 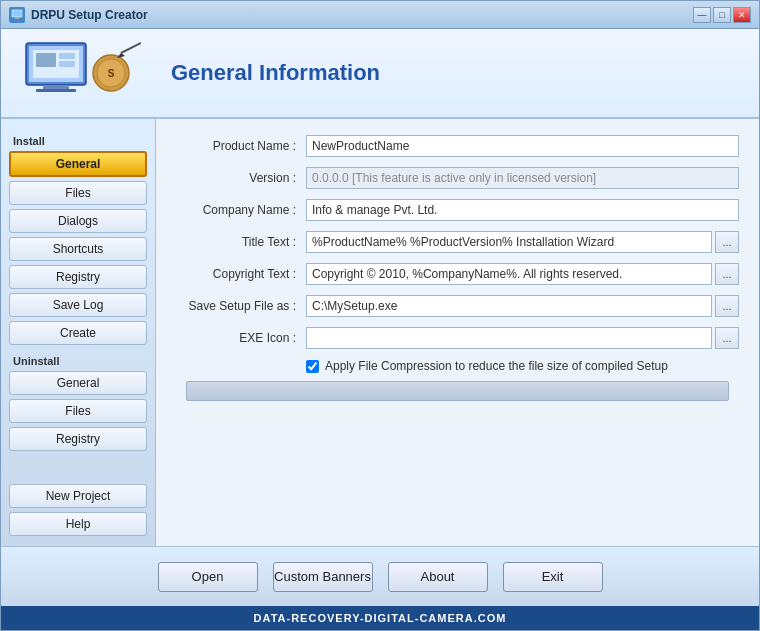 What do you see at coordinates (241, 242) in the screenshot?
I see `title-text-label: Title Text :` at bounding box center [241, 242].